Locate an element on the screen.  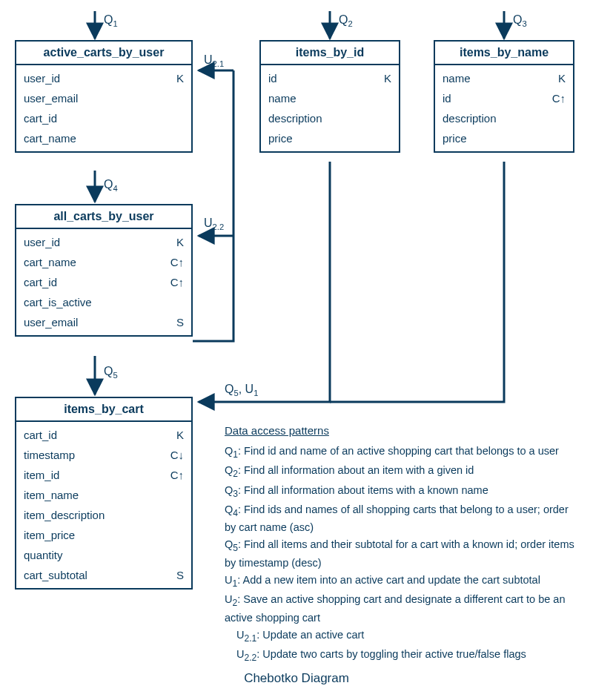
table-row: quantity is located at coordinates (104, 555).